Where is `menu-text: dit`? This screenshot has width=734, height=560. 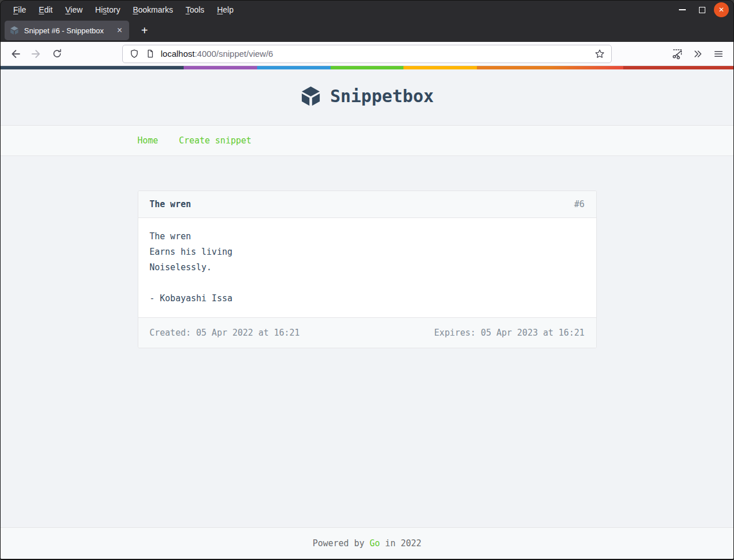
menu-text: dit is located at coordinates (48, 10).